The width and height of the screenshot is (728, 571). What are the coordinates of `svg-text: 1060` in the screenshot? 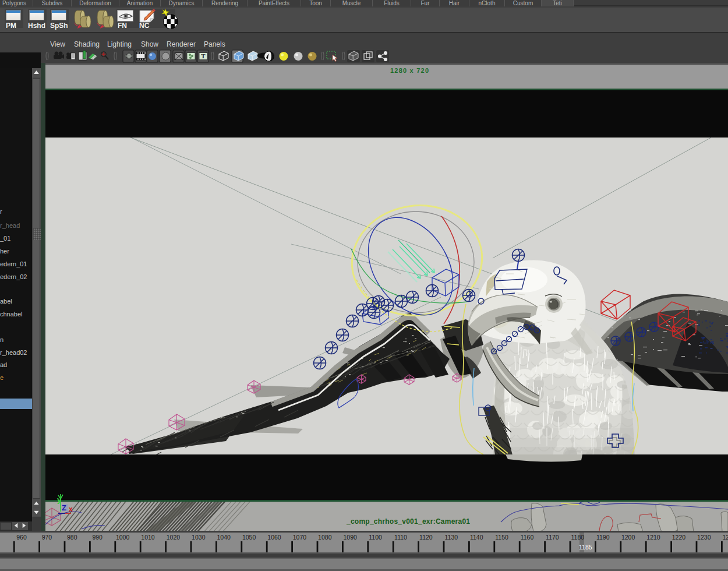 It's located at (274, 537).